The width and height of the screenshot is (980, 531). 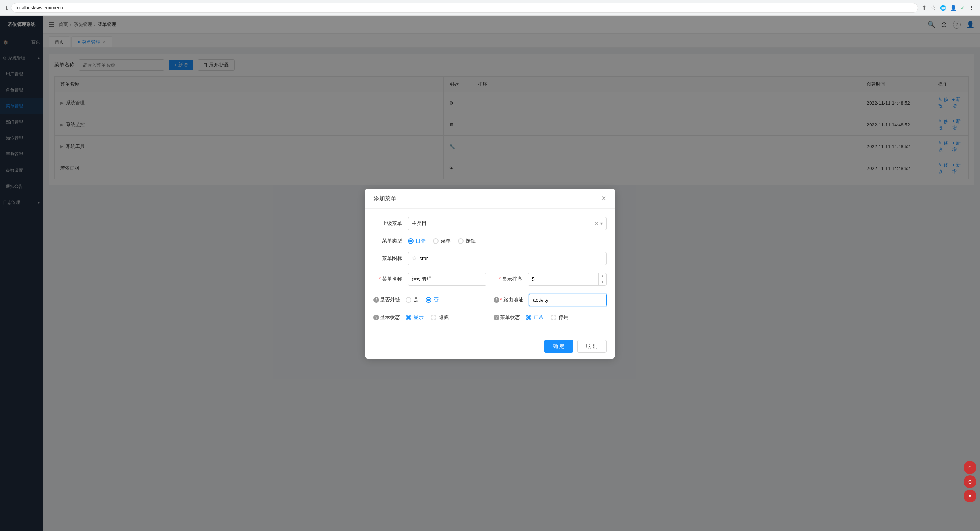 What do you see at coordinates (490, 271) in the screenshot?
I see `modal-body: 上级菜单 主类目 ✕ ▾ 菜单类型` at bounding box center [490, 271].